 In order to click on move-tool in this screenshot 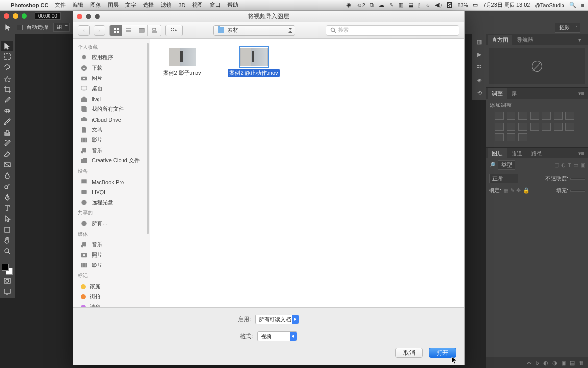, I will do `click(7, 46)`.